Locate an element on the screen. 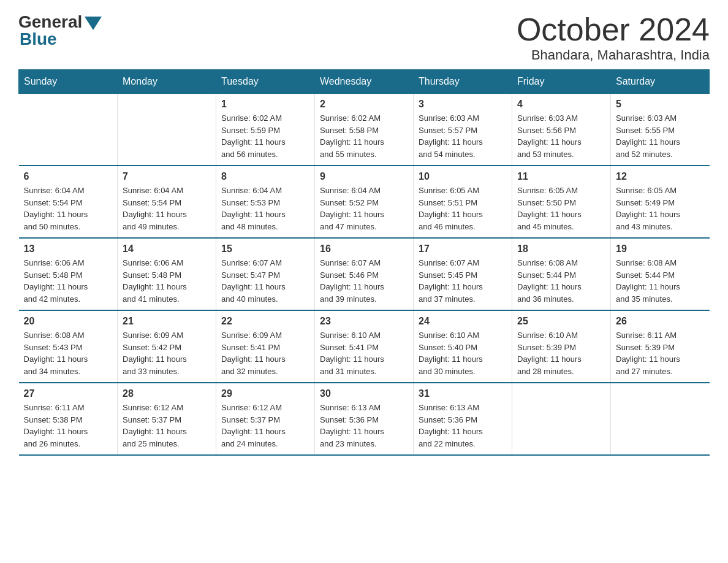 This screenshot has width=728, height=563. day-info: Sunrise: 6:10 AMSunset: 5:39 PMDaylight:… is located at coordinates (561, 353).